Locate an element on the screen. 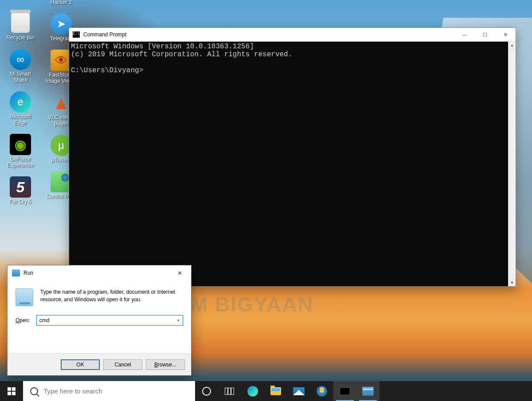 The width and height of the screenshot is (532, 401). recycle-bin-icon is located at coordinates (20, 23).